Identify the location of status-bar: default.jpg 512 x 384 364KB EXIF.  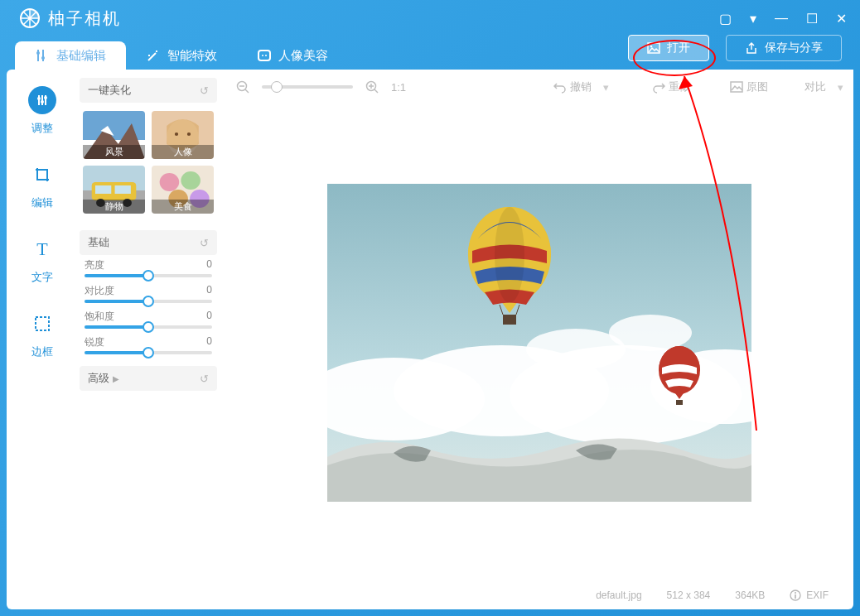
(539, 595).